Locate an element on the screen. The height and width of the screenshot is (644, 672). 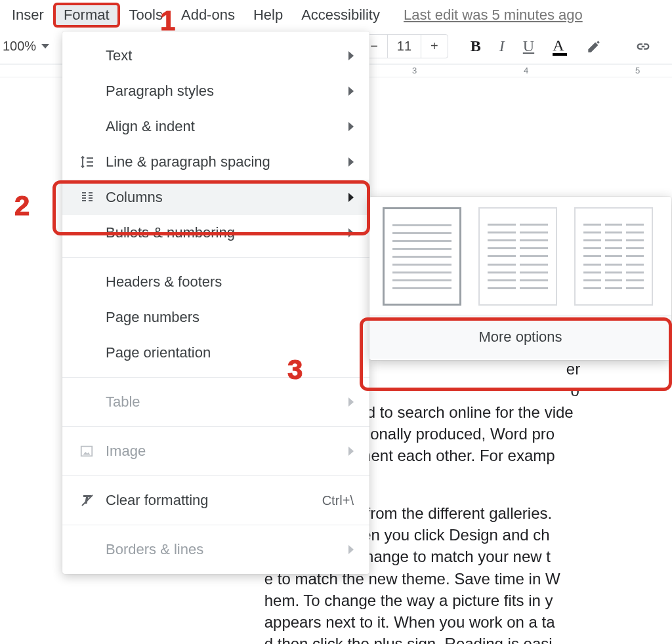
dd-borders-lines: Borders & lines is located at coordinates (216, 550).